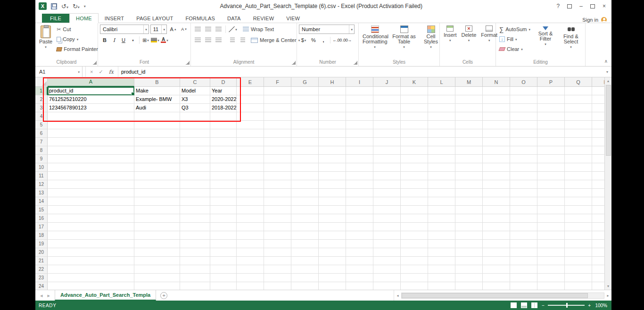  What do you see at coordinates (469, 218) in the screenshot?
I see `cell-M16` at bounding box center [469, 218].